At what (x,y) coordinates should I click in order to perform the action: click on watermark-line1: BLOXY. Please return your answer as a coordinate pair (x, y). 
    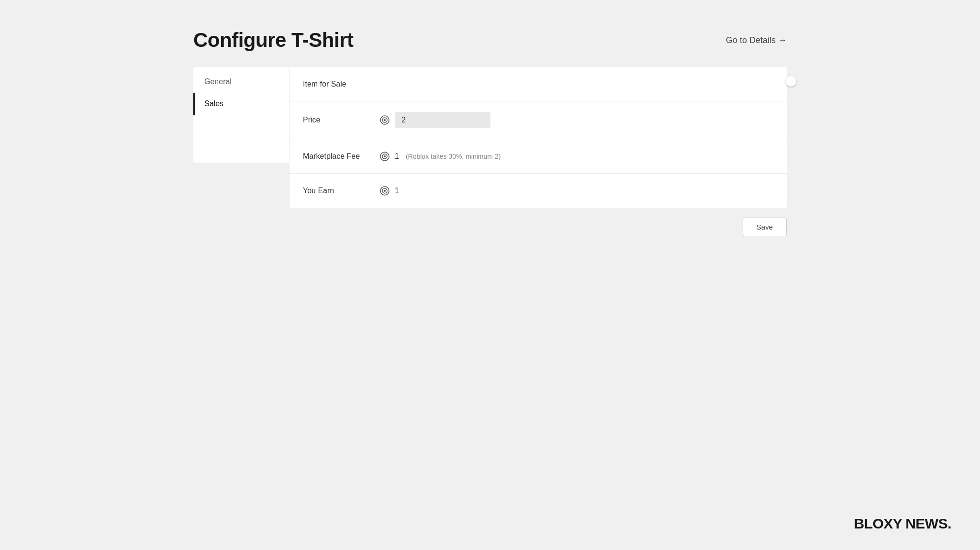
    Looking at the image, I should click on (879, 523).